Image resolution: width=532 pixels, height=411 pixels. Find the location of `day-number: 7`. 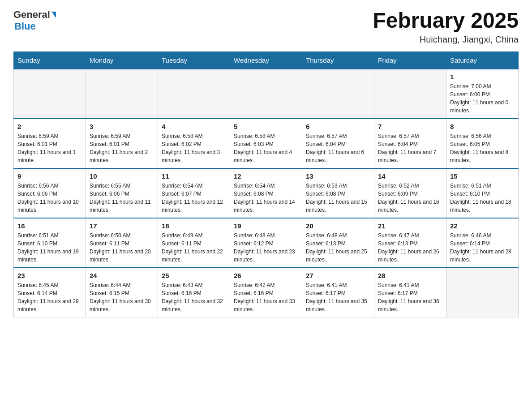

day-number: 7 is located at coordinates (410, 126).